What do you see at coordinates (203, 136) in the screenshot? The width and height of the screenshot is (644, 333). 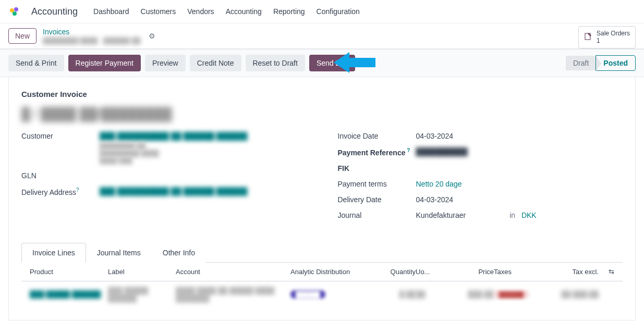 I see `customer-value: ███ ██████████ ██ ██████ ██████` at bounding box center [203, 136].